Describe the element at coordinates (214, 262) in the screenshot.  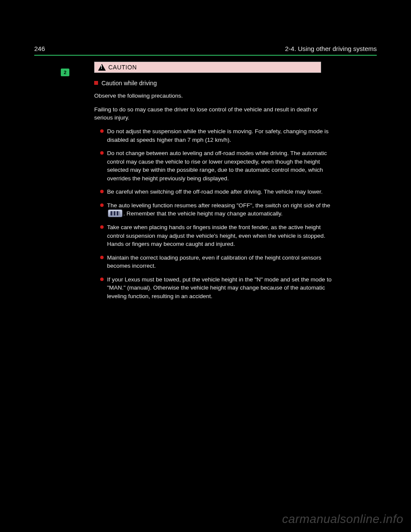
I see `bullet-text: Maintain the correct loading posture, ev…` at that location.